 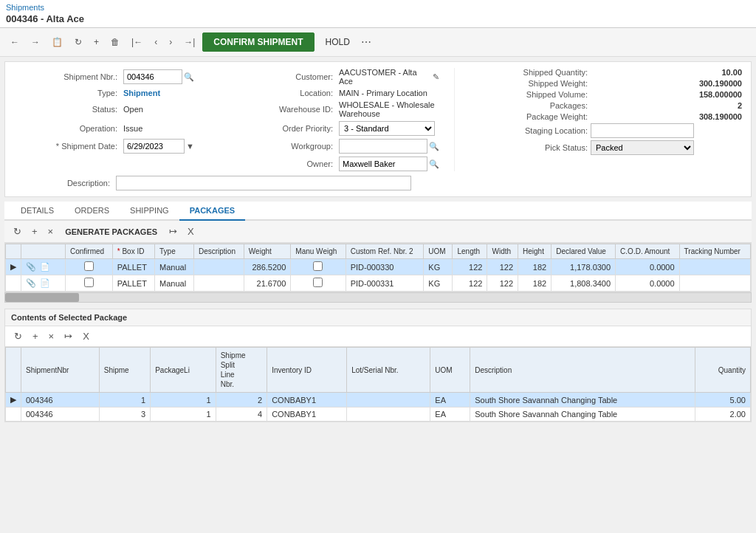 I want to click on workgroup-search-icon: 🔍, so click(x=434, y=146).